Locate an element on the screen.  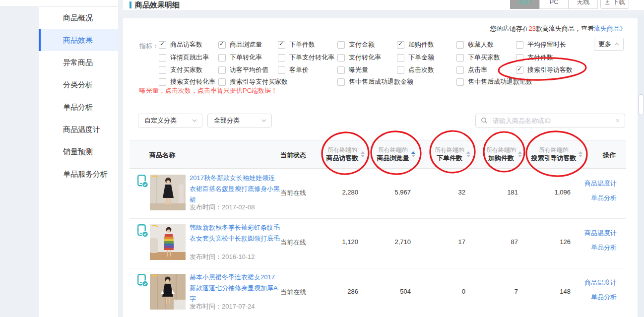
sidebar-item-product-thermometer: 商品温度计 is located at coordinates (78, 129).